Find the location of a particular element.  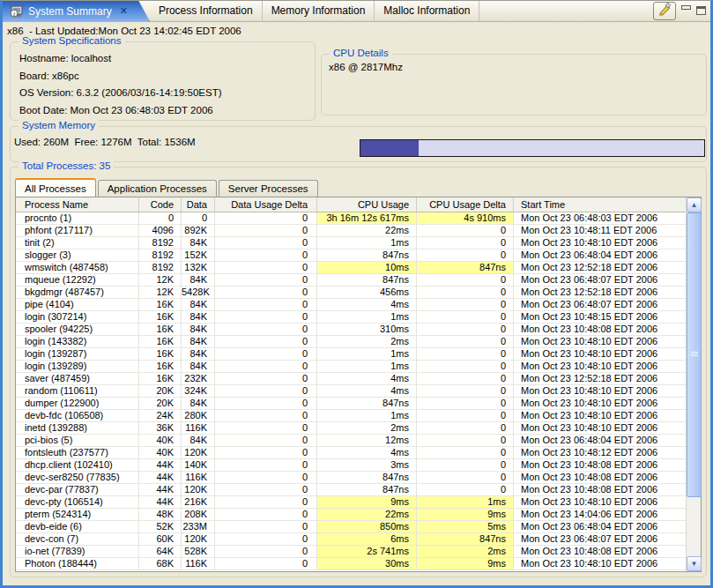

cell-cpu_usage: 10ms is located at coordinates (367, 268).